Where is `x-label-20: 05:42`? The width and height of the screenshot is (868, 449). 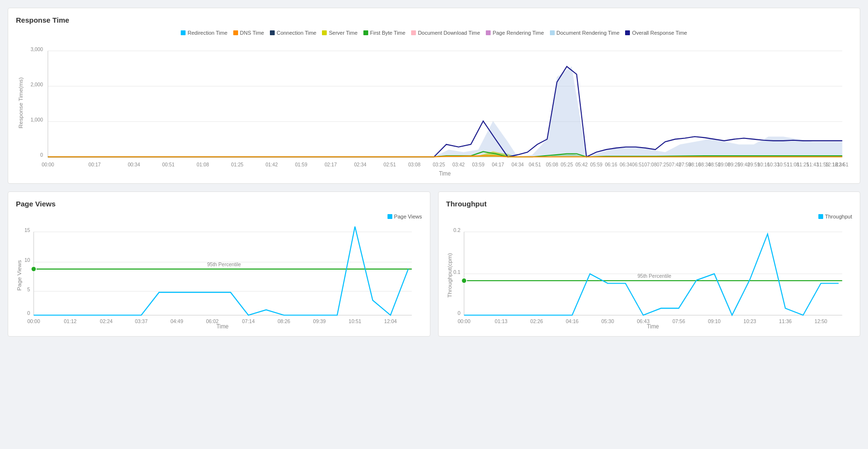 x-label-20: 05:42 is located at coordinates (582, 164).